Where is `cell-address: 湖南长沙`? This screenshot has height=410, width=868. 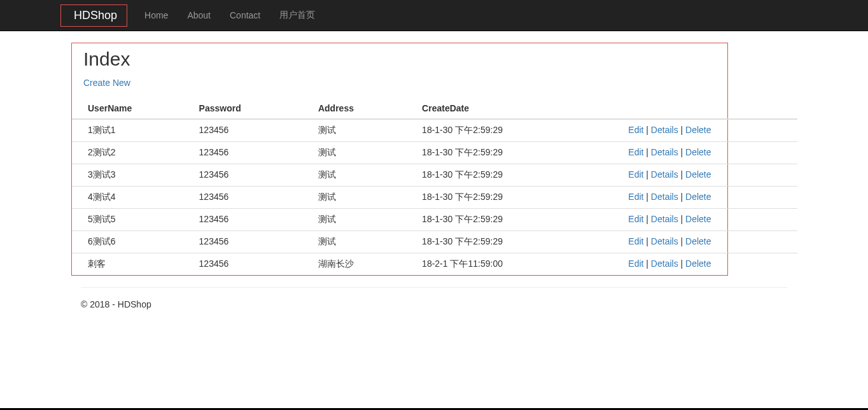 cell-address: 湖南长沙 is located at coordinates (365, 265).